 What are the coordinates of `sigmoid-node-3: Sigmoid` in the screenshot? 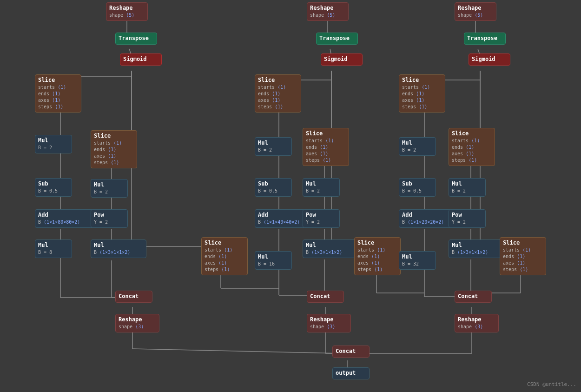 It's located at (489, 60).